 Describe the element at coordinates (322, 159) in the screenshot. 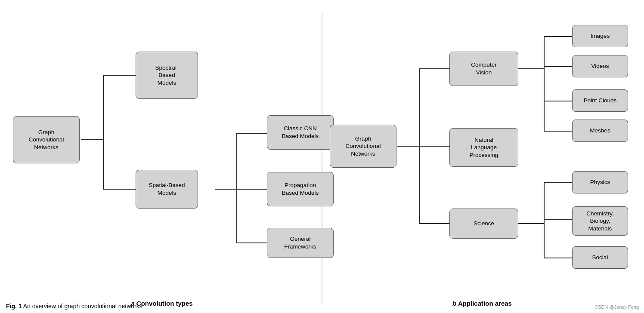

I see `divider` at that location.